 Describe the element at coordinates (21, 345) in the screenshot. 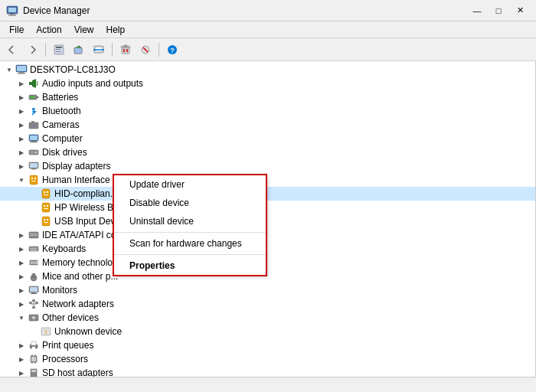

I see `print-expand-icon` at that location.